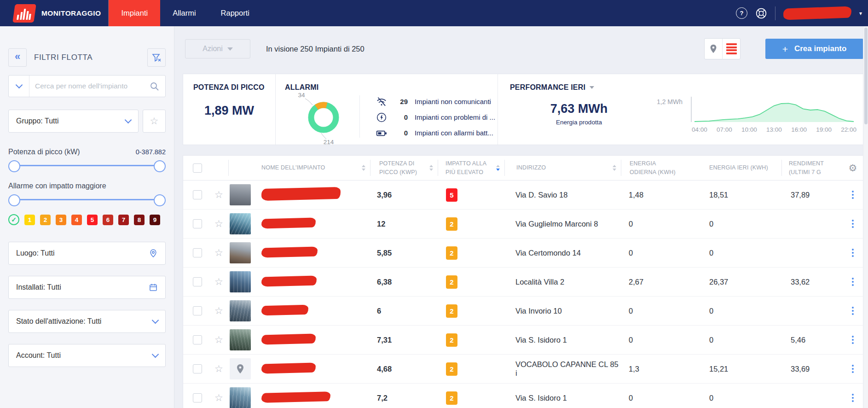 The height and width of the screenshot is (408, 868). What do you see at coordinates (92, 220) in the screenshot?
I see `impact-level-5: 5` at bounding box center [92, 220].